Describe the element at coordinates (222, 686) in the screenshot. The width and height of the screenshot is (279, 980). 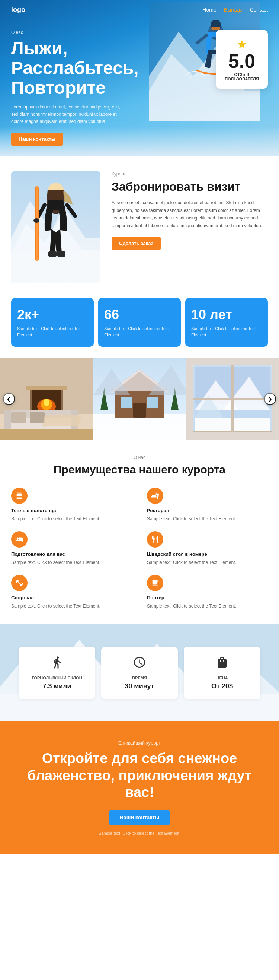
I see `info-card-value-2: От 20$` at that location.